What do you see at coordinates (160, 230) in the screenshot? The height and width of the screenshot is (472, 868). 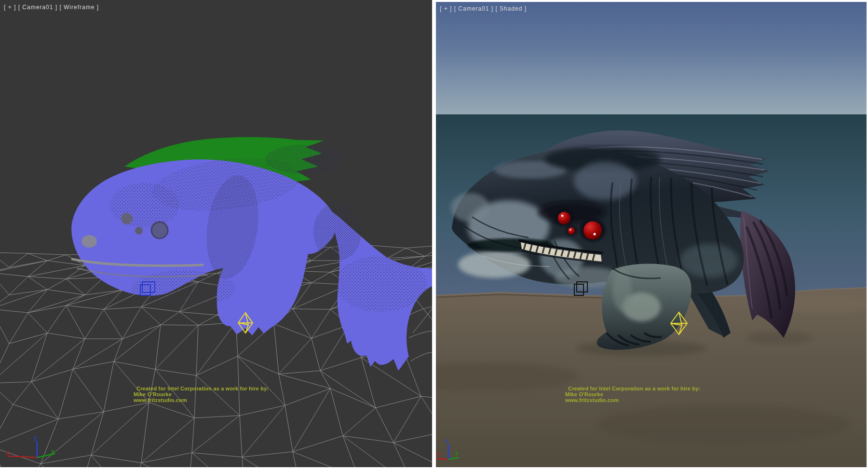 I see `fish-eye-wireframe` at bounding box center [160, 230].